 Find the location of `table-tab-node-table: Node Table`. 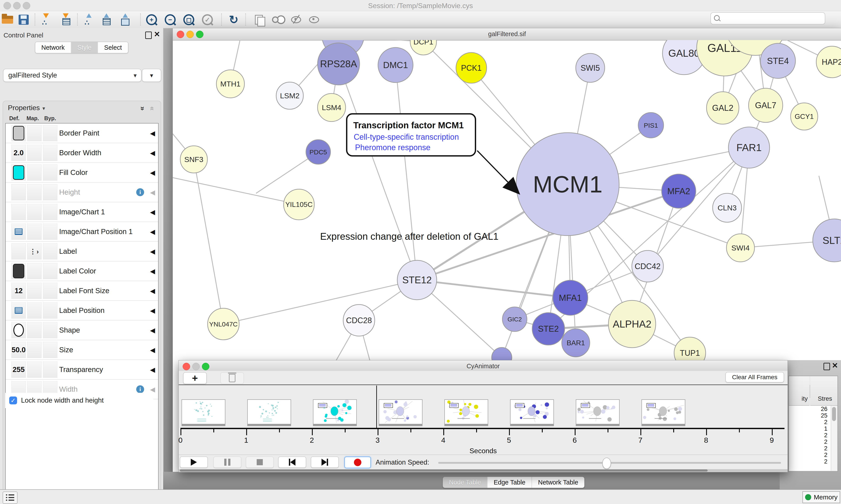

table-tab-node-table: Node Table is located at coordinates (465, 482).